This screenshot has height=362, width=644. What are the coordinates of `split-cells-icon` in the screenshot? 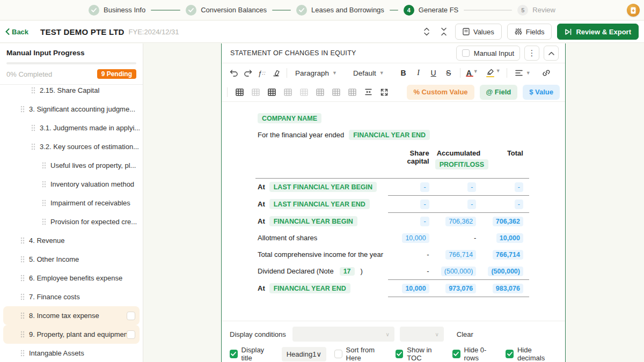 It's located at (384, 92).